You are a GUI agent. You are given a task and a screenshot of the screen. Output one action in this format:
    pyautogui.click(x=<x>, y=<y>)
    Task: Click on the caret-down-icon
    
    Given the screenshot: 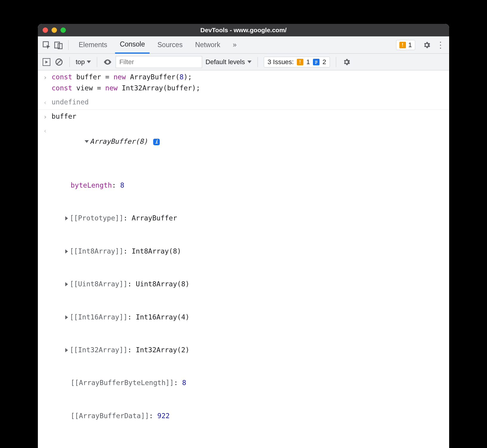 What is the action you would take?
    pyautogui.click(x=87, y=141)
    